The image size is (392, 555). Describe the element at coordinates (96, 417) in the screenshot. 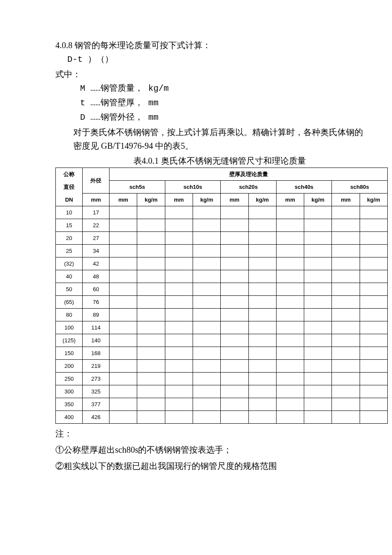

I see `cell-od: 426` at that location.